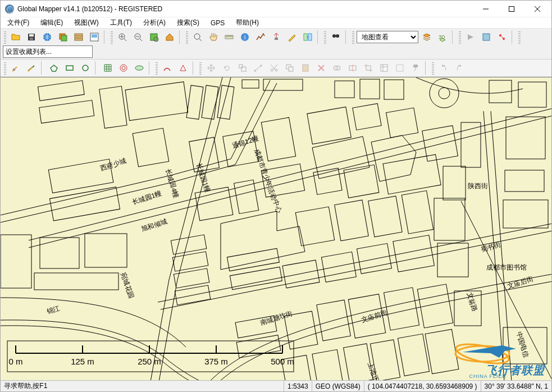 This screenshot has width=552, height=392. Describe the element at coordinates (48, 52) in the screenshot. I see `favorites-input` at that location.